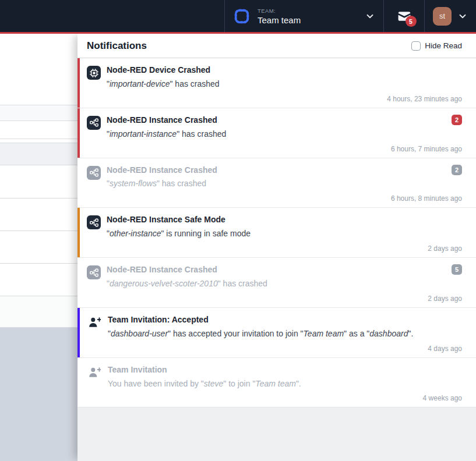 The image size is (476, 461). I want to click on team-selector: TEAM: Team team, so click(304, 16).